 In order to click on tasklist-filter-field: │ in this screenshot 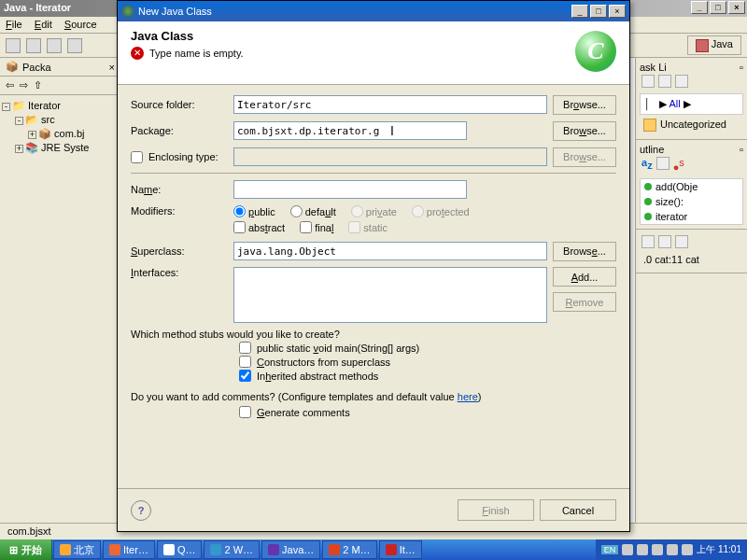, I will do `click(648, 104)`.